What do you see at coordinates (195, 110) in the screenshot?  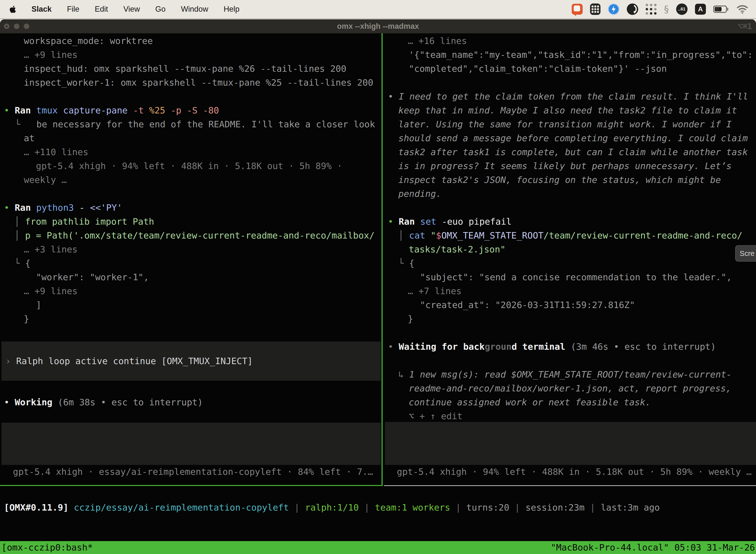 I see `terminal-text: -S` at bounding box center [195, 110].